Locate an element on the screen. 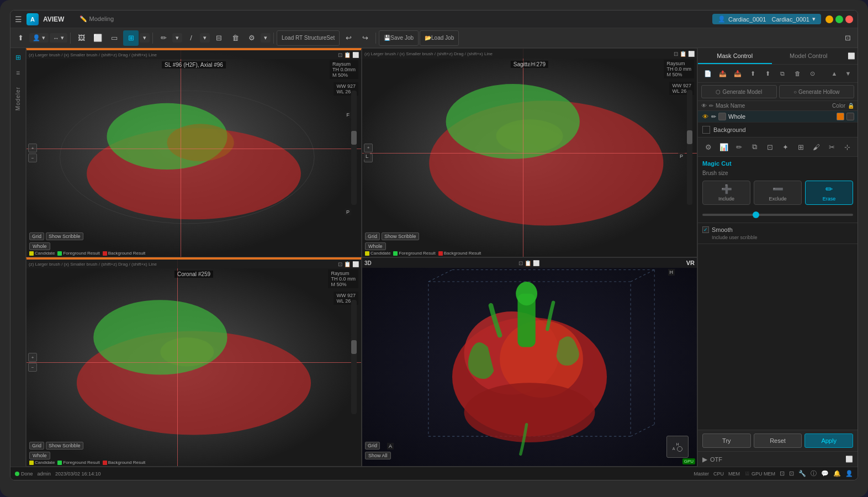 The height and width of the screenshot is (497, 868). 3d-tag-grid: Grid is located at coordinates (372, 446).